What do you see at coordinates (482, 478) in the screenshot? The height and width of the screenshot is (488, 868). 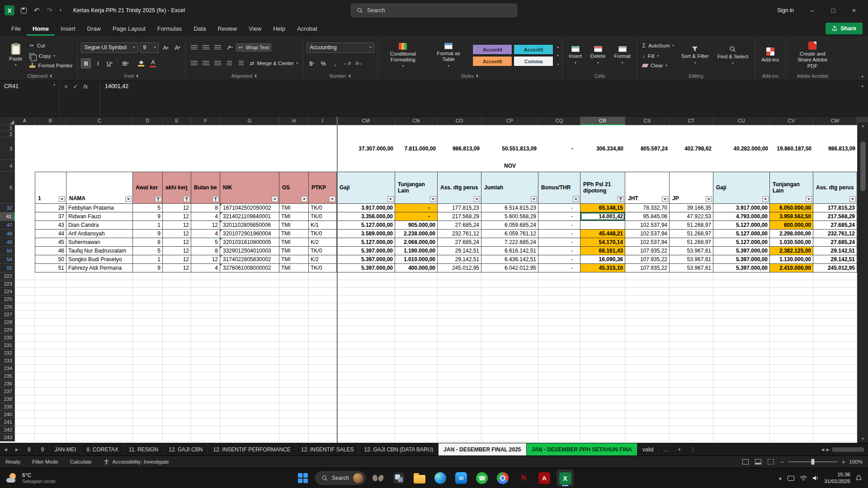 I see `whatsapp-button: ☎` at bounding box center [482, 478].